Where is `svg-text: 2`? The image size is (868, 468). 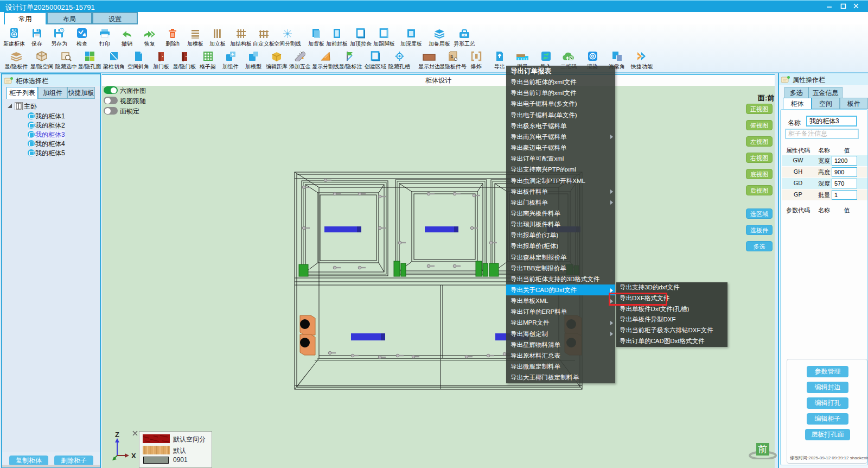
svg-text: 2 is located at coordinates (464, 35).